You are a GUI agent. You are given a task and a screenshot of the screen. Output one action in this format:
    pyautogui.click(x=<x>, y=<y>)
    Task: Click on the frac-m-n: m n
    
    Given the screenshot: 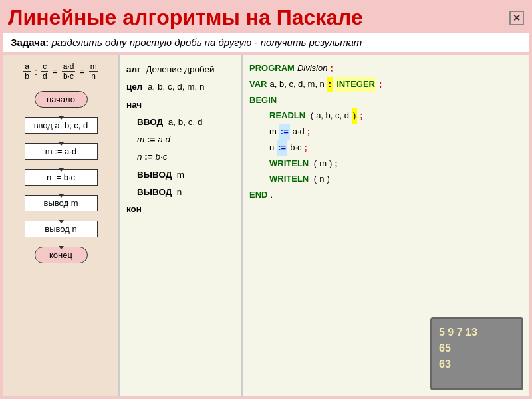 What is the action you would take?
    pyautogui.click(x=94, y=72)
    